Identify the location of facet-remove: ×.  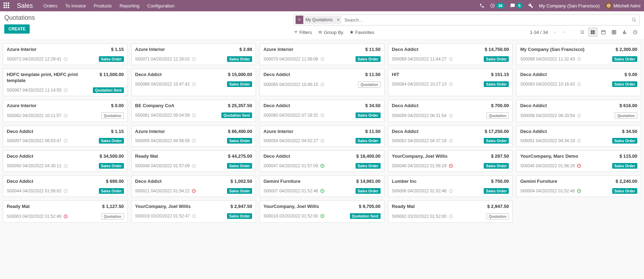
(338, 20).